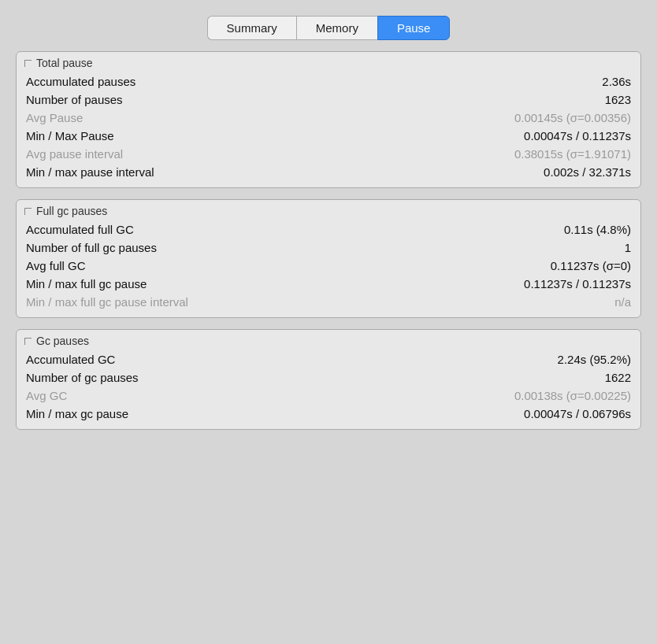 The height and width of the screenshot is (644, 657). Describe the element at coordinates (328, 154) in the screenshot. I see `table-row: Avg pause interval0.38015s (σ=1.91071)` at that location.